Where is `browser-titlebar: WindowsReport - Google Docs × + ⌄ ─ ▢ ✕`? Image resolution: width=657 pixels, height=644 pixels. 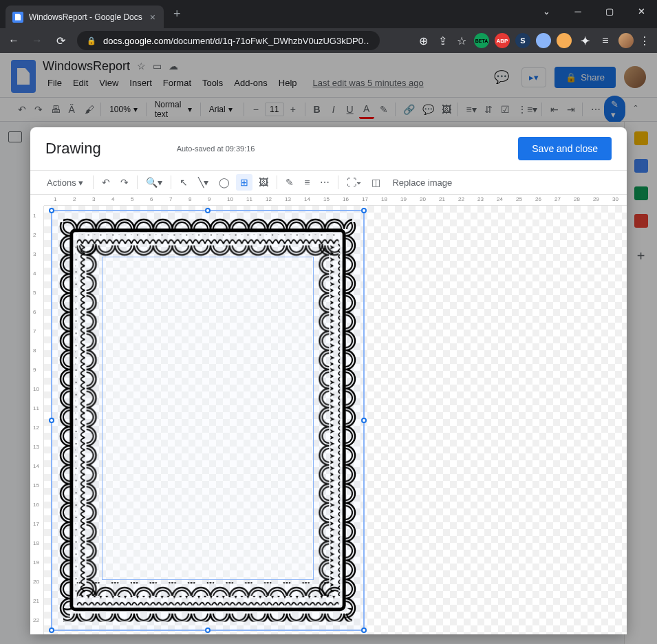 browser-titlebar: WindowsReport - Google Docs × + ⌄ ─ ▢ ✕ is located at coordinates (329, 14).